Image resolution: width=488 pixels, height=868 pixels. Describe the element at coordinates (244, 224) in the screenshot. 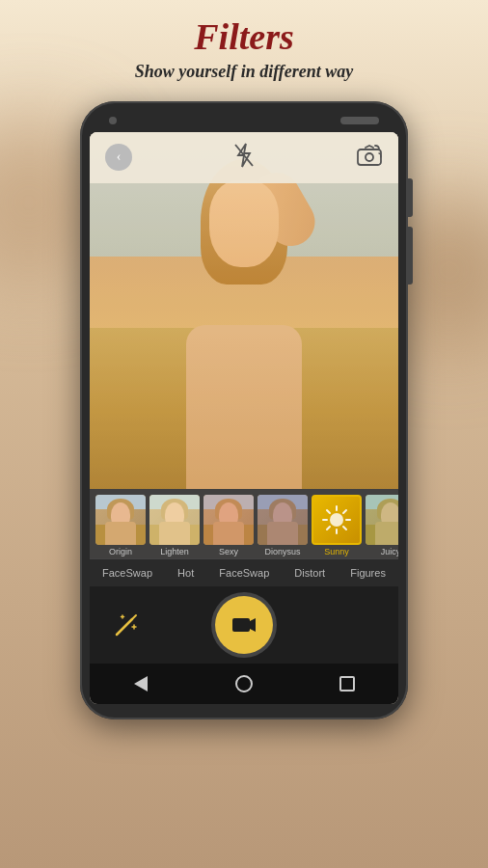

I see `person-face` at that location.